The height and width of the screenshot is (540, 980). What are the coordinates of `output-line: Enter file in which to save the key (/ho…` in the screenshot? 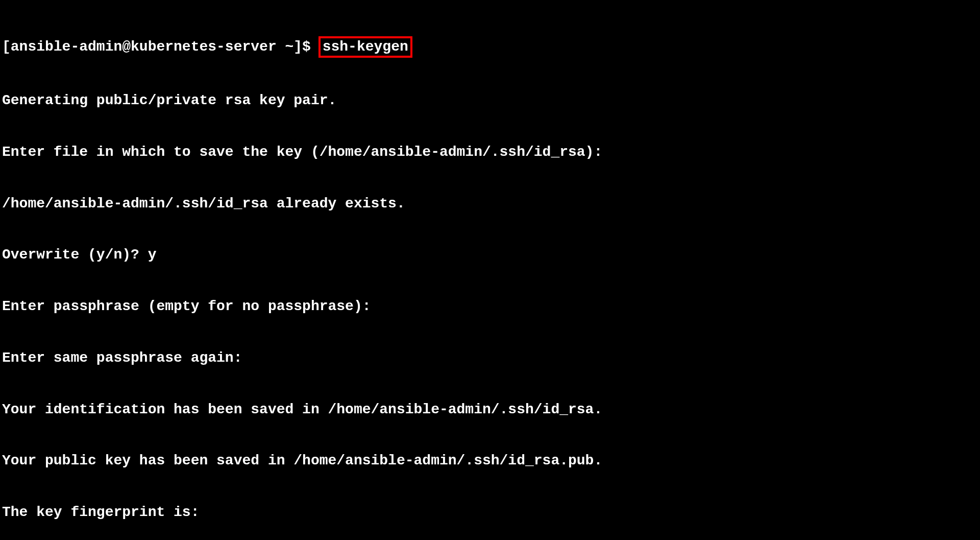 It's located at (490, 152).